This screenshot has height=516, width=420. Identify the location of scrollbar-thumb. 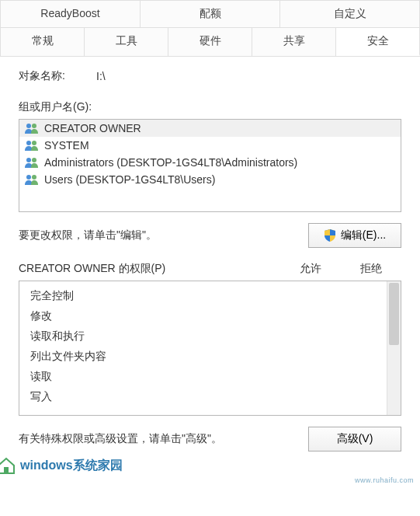
(394, 314).